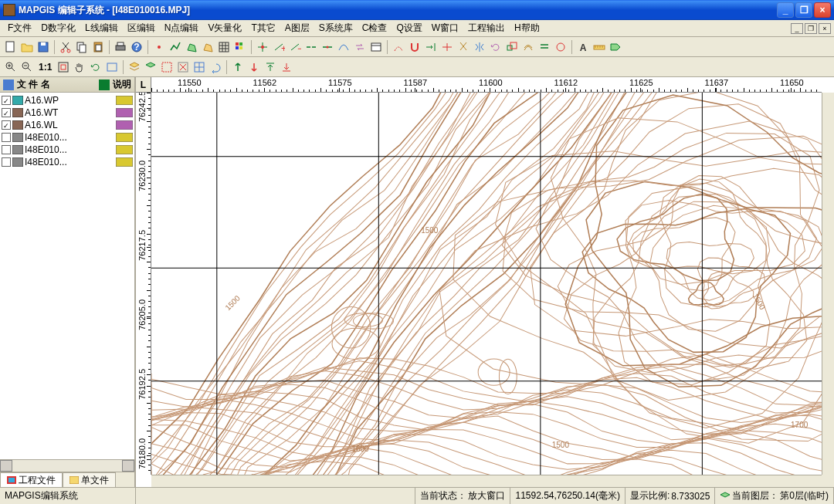  Describe the element at coordinates (415, 47) in the screenshot. I see `snap-button` at that location.